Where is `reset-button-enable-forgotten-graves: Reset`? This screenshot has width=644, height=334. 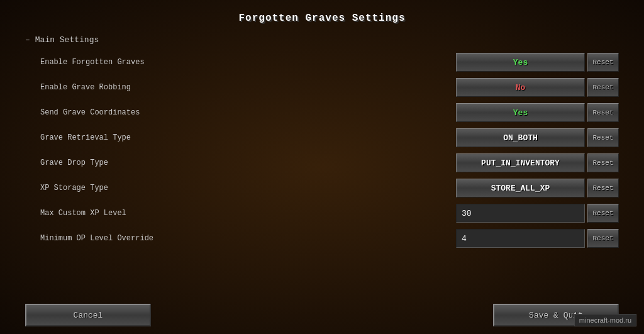 reset-button-enable-forgotten-graves: Reset is located at coordinates (603, 62).